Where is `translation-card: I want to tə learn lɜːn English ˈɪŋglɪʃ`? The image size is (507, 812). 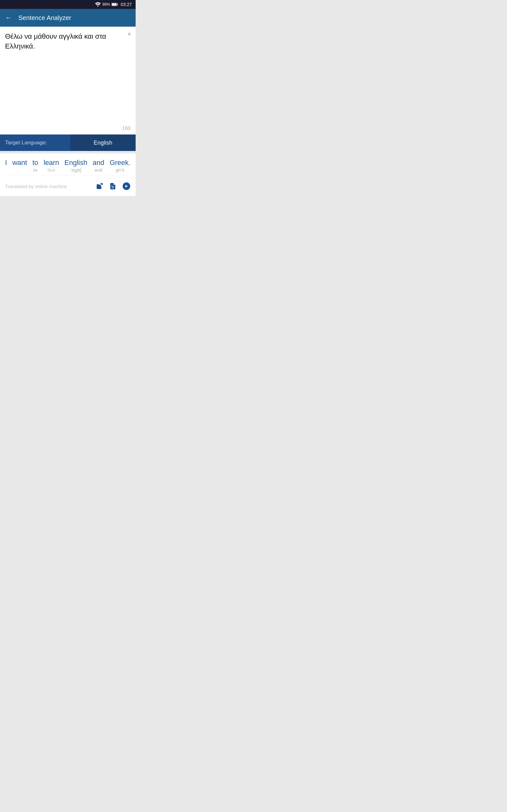
translation-card: I want to tə learn lɜːn English ˈɪŋglɪʃ is located at coordinates (68, 175).